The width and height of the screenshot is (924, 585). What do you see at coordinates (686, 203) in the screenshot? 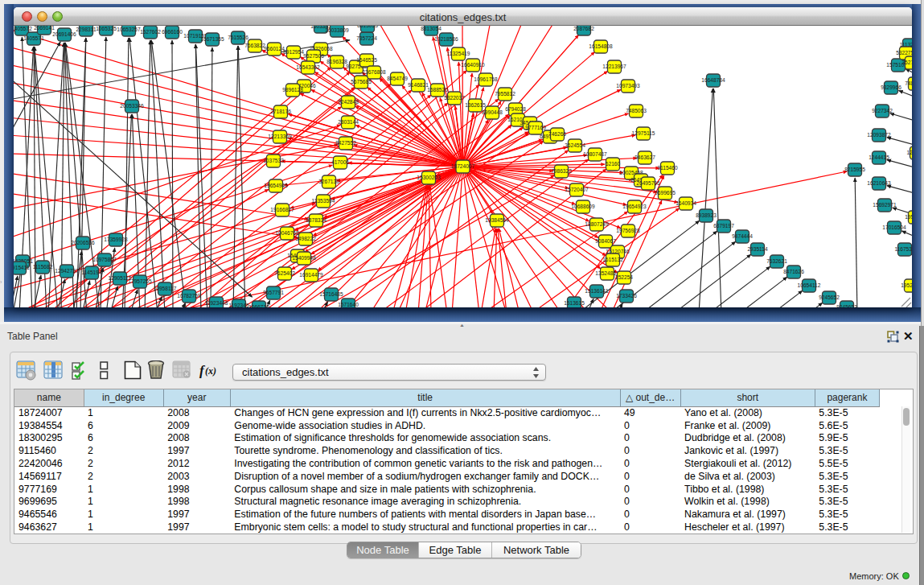
I see `svg-text: 1640934` at bounding box center [686, 203].